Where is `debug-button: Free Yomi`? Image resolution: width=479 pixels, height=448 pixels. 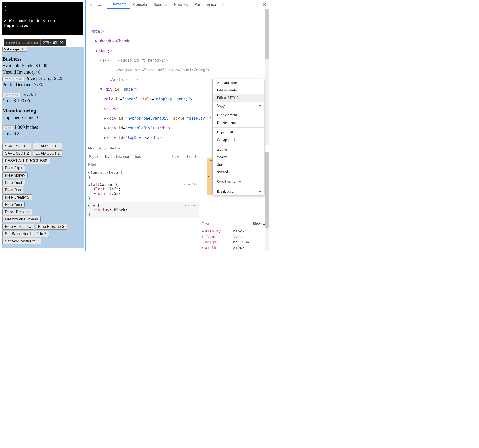 debug-button: Free Yomi is located at coordinates (13, 205).